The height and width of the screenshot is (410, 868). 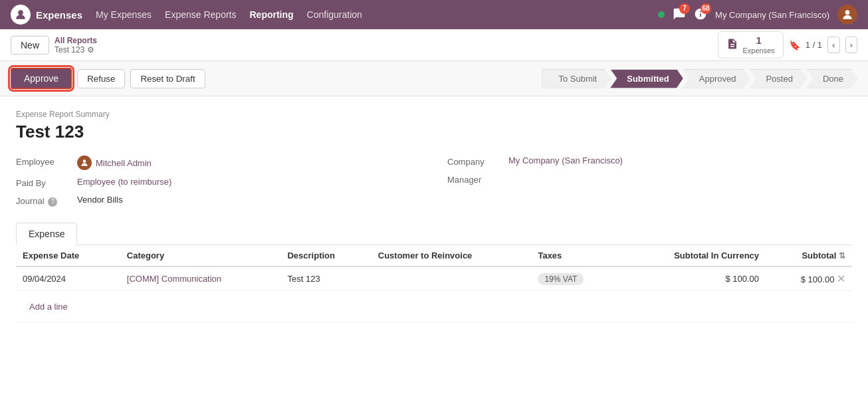 I want to click on report-subtitle: Expense Report Summary, so click(x=434, y=114).